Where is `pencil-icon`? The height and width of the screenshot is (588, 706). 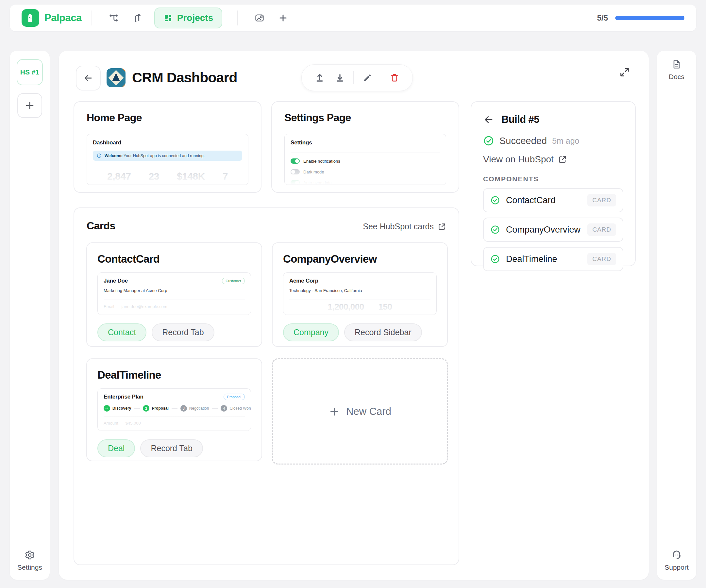 pencil-icon is located at coordinates (367, 78).